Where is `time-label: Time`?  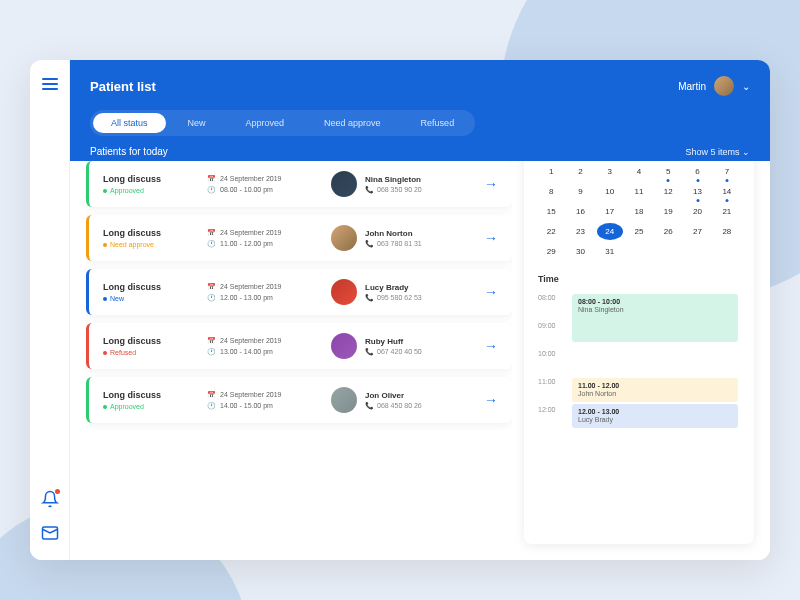 time-label: Time is located at coordinates (639, 279).